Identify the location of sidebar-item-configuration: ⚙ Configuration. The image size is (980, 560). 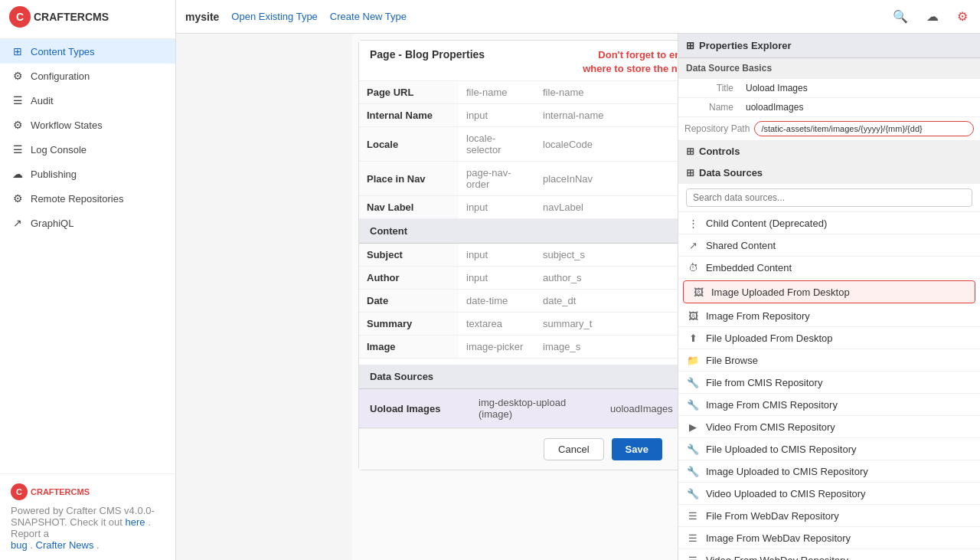
(87, 76).